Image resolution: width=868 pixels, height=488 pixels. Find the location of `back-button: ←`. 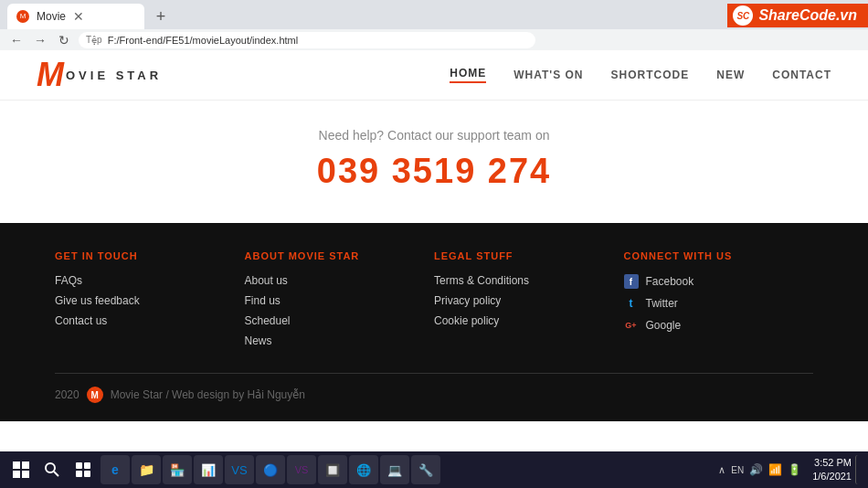

back-button: ← is located at coordinates (16, 40).